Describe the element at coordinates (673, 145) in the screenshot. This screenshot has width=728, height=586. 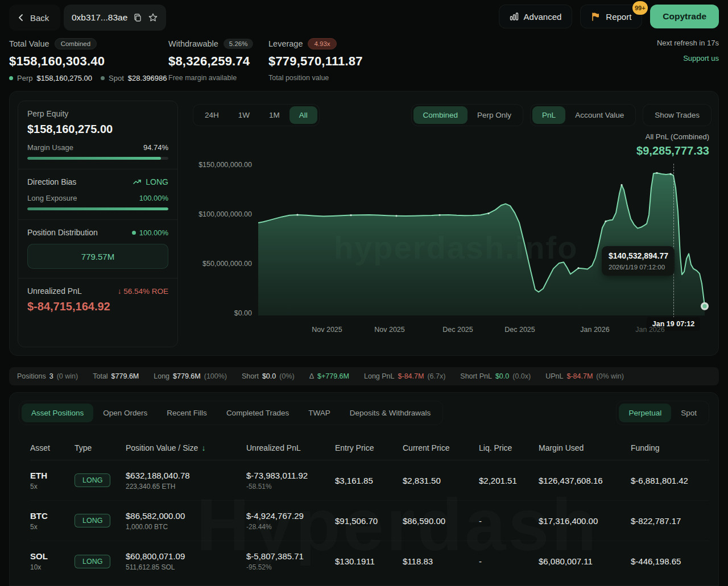
I see `all-pnl-summary: All PnL (Combined) $9,285,777.33` at that location.